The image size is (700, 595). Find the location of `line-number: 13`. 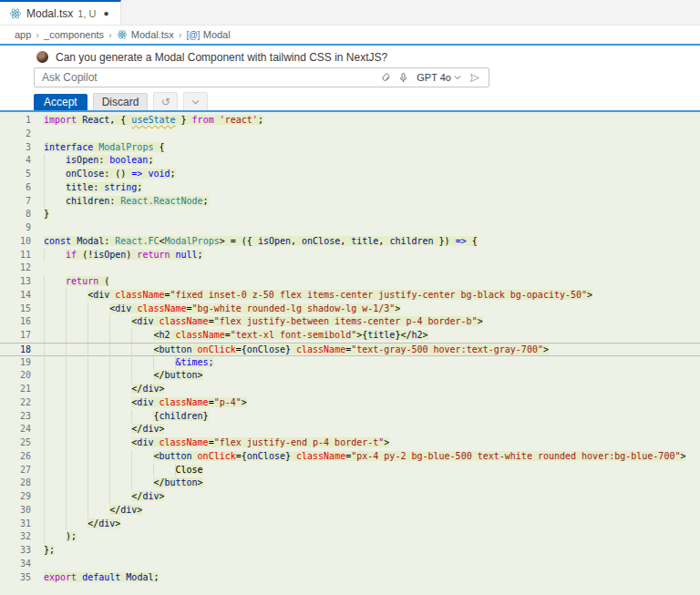

line-number: 13 is located at coordinates (15, 282).